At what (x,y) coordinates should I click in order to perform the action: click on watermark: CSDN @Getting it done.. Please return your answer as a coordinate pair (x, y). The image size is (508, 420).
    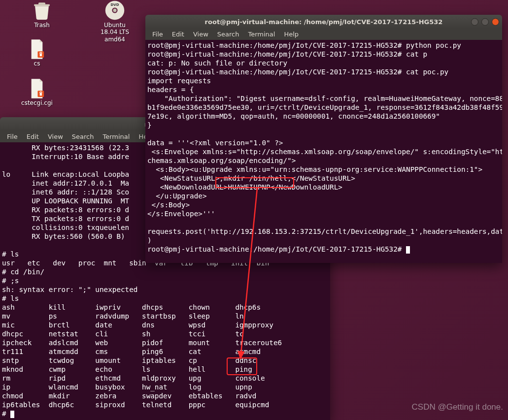
    Looking at the image, I should click on (457, 407).